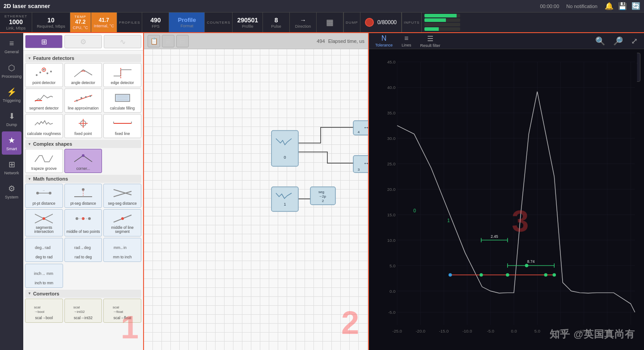  What do you see at coordinates (618, 41) in the screenshot?
I see `zoom-out-icon: 🔎` at bounding box center [618, 41].